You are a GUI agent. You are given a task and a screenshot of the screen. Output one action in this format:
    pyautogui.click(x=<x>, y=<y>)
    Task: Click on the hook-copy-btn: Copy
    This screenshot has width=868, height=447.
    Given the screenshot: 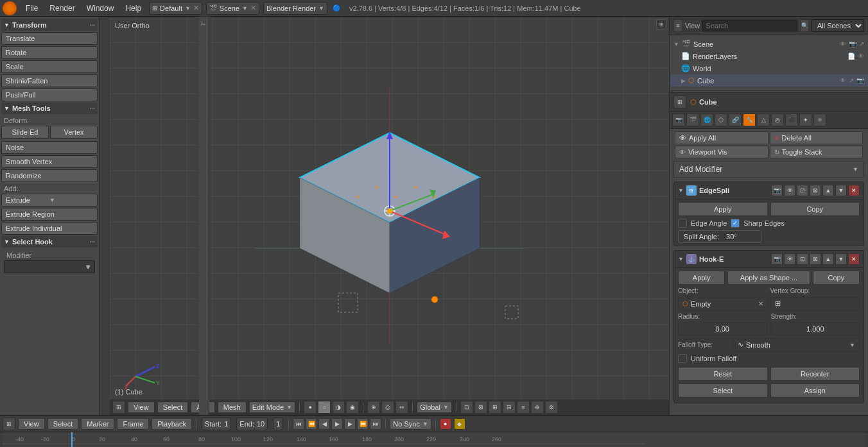 What is the action you would take?
    pyautogui.click(x=836, y=278)
    